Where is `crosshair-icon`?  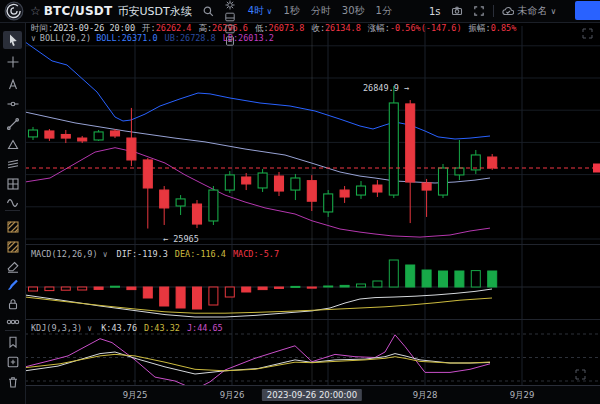 crosshair-icon is located at coordinates (13, 62).